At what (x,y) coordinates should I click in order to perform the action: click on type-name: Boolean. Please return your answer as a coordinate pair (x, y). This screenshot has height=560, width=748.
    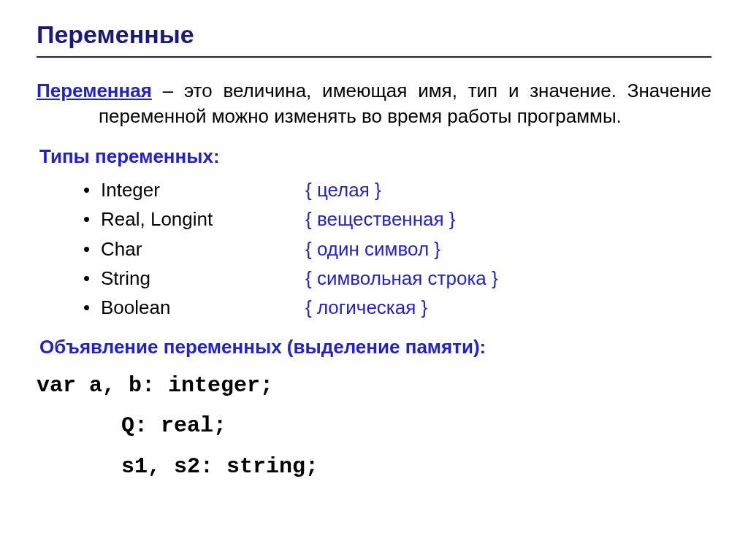
    Looking at the image, I should click on (203, 307).